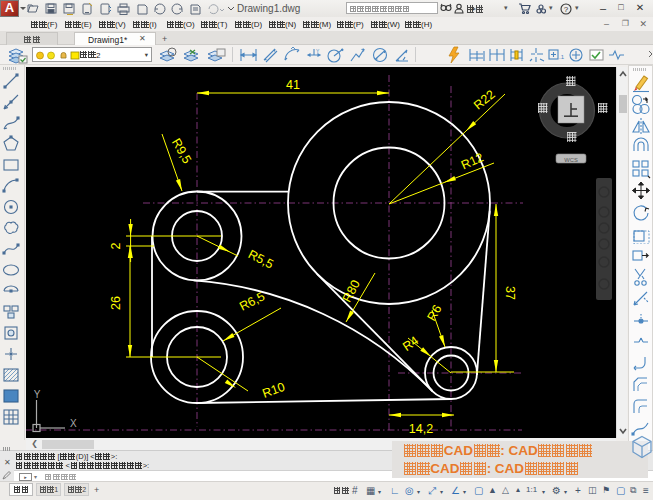 The height and width of the screenshot is (500, 653). I want to click on svg-text: 41, so click(293, 85).